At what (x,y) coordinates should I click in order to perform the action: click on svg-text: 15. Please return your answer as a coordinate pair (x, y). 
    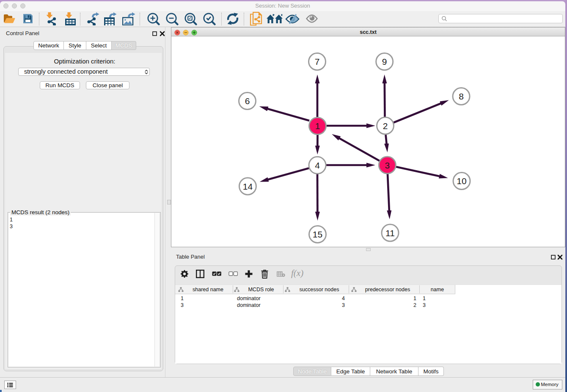
    Looking at the image, I should click on (317, 235).